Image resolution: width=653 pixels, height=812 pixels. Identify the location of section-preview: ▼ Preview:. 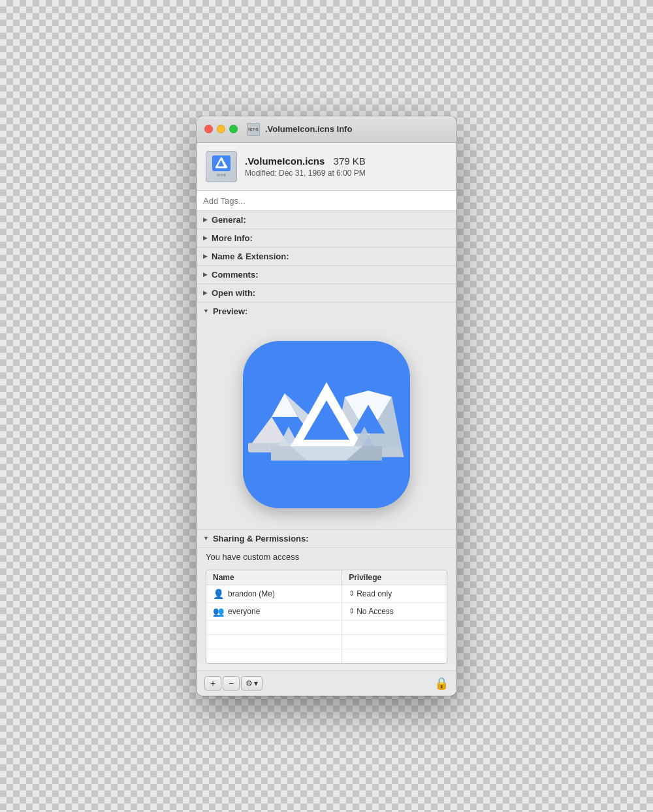
(326, 416).